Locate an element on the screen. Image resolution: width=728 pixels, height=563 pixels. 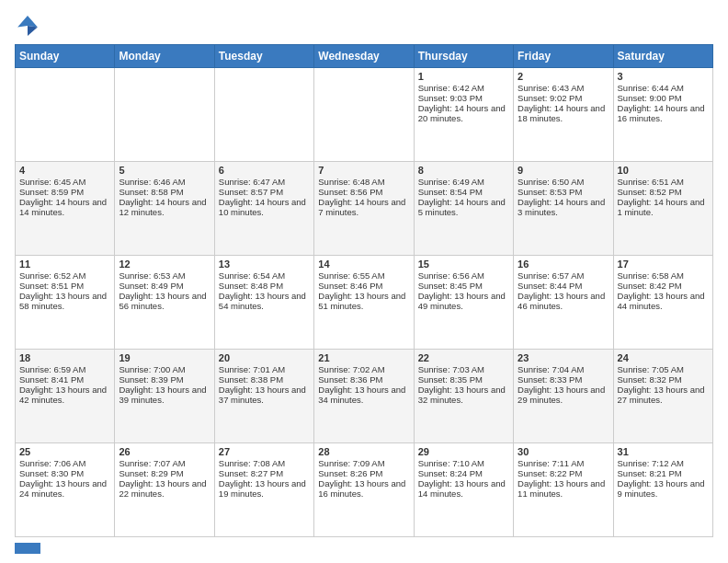
calendar-cell: 3Sunrise: 6:44 AMSunset: 9:00 PMDaylight… is located at coordinates (663, 115).